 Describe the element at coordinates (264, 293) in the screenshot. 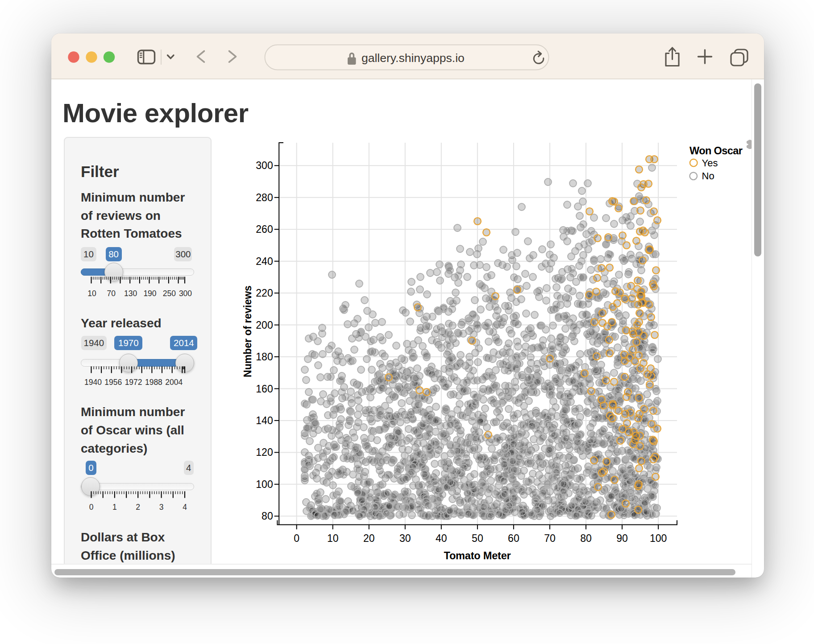

I see `svg-text: 220` at that location.